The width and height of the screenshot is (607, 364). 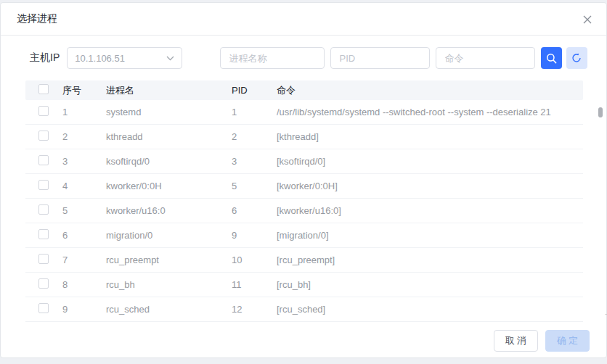 What do you see at coordinates (168, 260) in the screenshot?
I see `row-process-name: rcu_preempt` at bounding box center [168, 260].